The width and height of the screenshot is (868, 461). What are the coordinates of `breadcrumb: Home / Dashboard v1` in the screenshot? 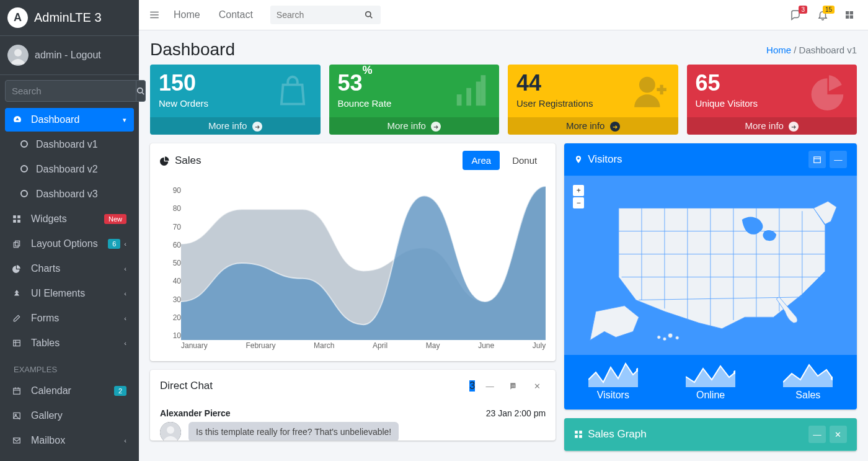 It's located at (812, 50).